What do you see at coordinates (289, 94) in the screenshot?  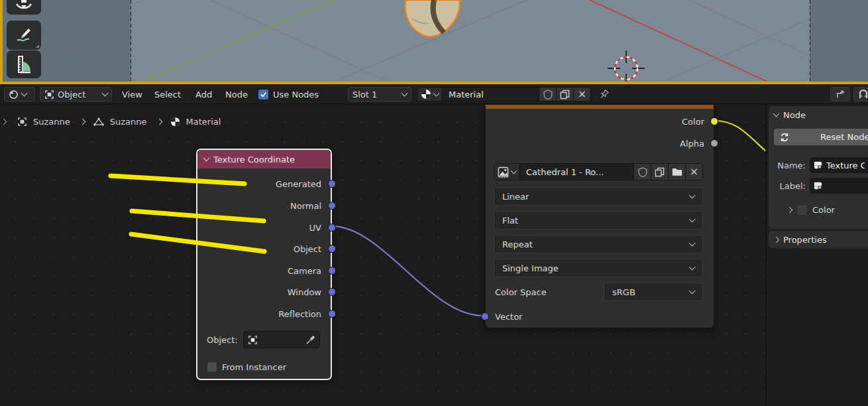 I see `use-nodes-checkbox: Use Nodes` at bounding box center [289, 94].